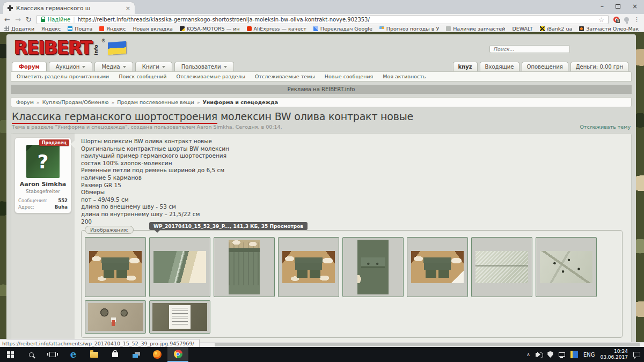  What do you see at coordinates (585, 354) in the screenshot?
I see `system-tray: ∧ ENG 10:24 03.06.2017` at bounding box center [585, 354].